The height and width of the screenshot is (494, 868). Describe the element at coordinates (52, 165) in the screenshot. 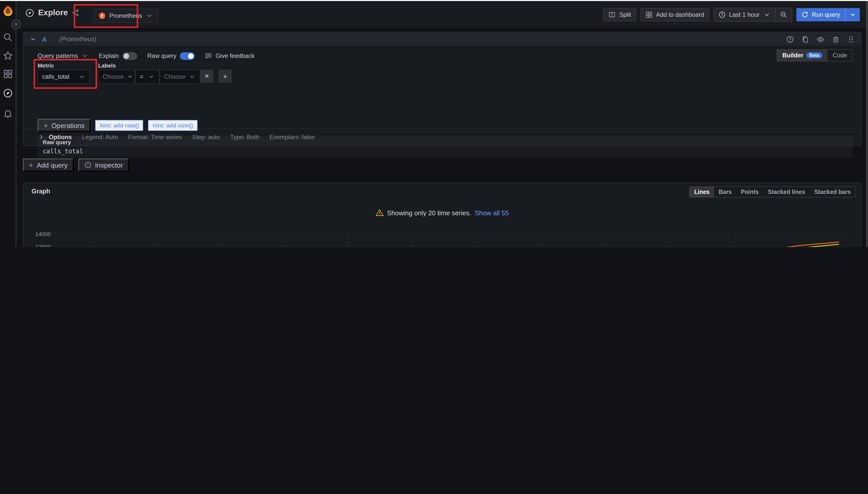

I see `add-query-label: Add query` at that location.